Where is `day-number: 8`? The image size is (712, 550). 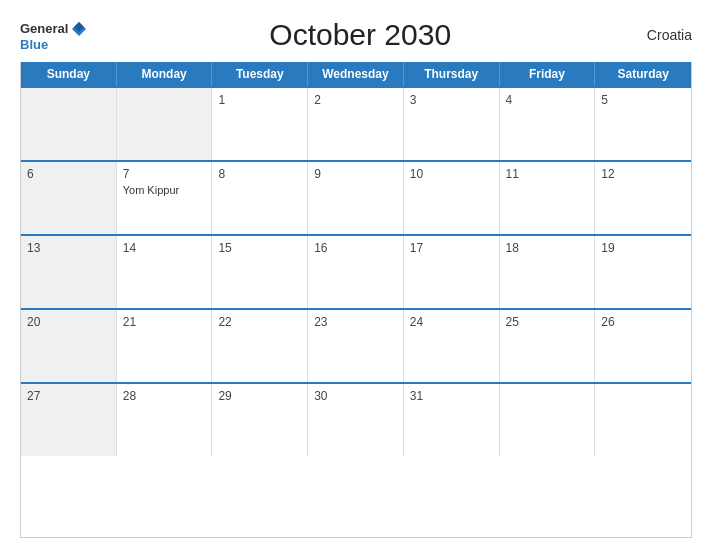 day-number: 8 is located at coordinates (260, 174).